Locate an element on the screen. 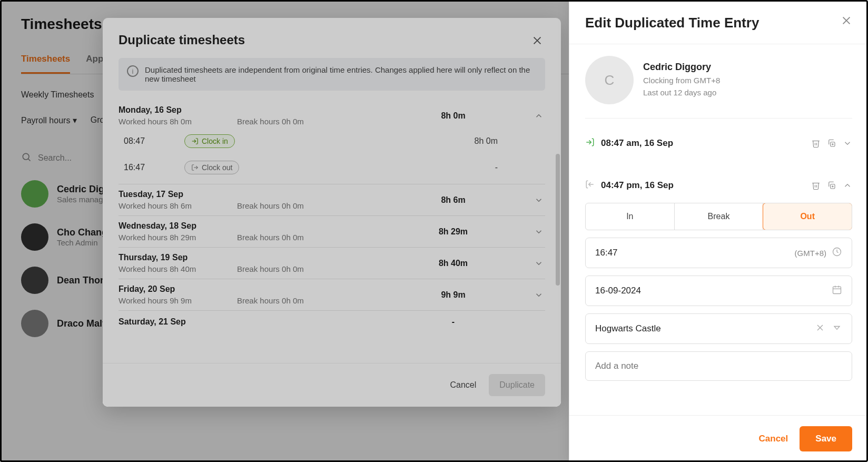 This screenshot has height=462, width=868. day-total: 9h 9m is located at coordinates (453, 295).